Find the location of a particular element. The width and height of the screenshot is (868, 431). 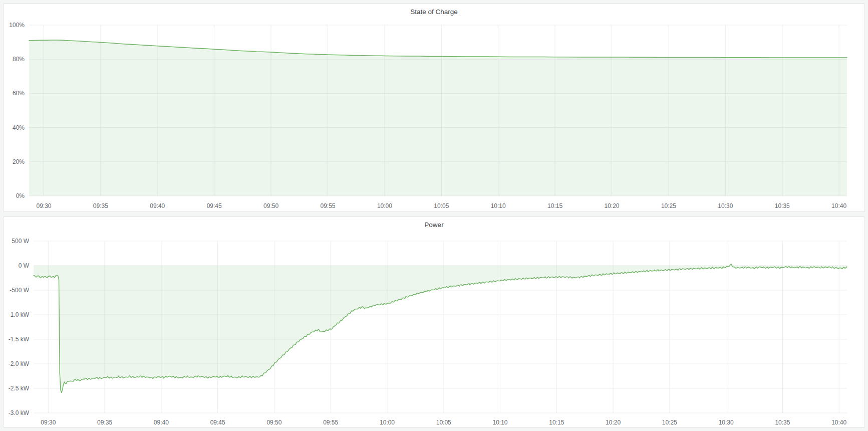

y-axis-label: -2.5 kW is located at coordinates (19, 388).